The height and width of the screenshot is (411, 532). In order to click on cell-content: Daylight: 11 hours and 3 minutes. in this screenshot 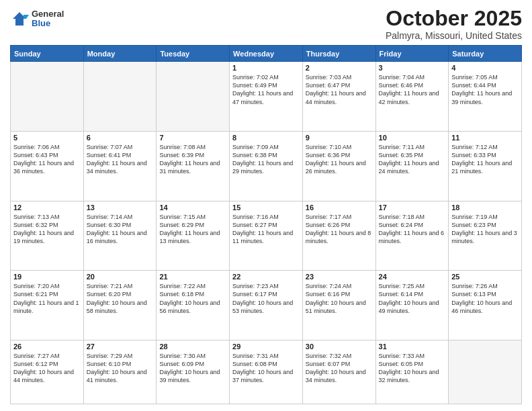, I will do `click(485, 237)`.